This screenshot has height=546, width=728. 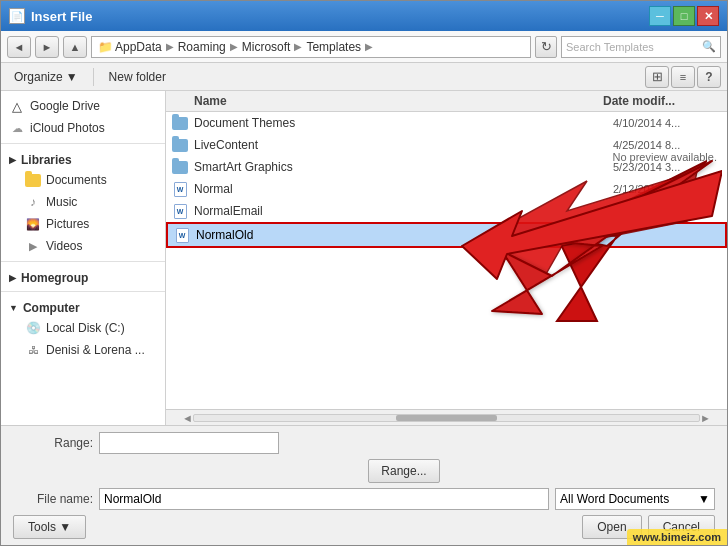 What do you see at coordinates (42, 527) in the screenshot?
I see `tools-label: Tools` at bounding box center [42, 527].